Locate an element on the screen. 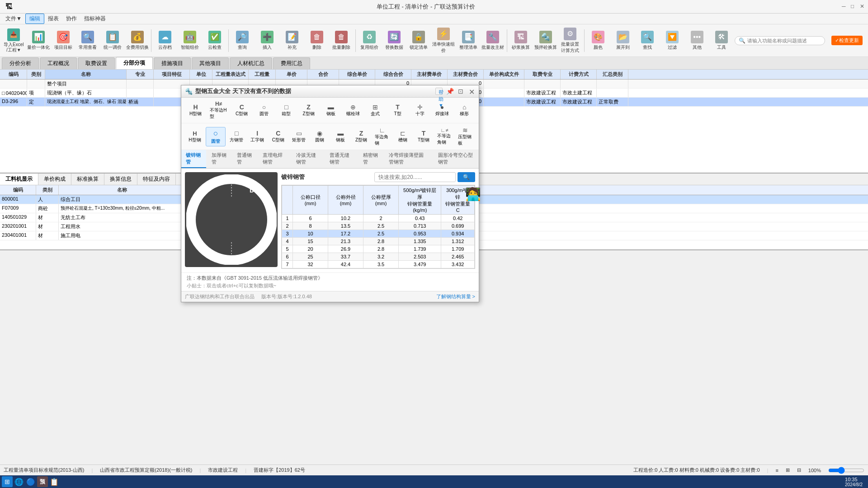 This screenshot has width=868, height=488. type-bolt-ball: ⊕ 螺栓球 is located at coordinates (353, 110).